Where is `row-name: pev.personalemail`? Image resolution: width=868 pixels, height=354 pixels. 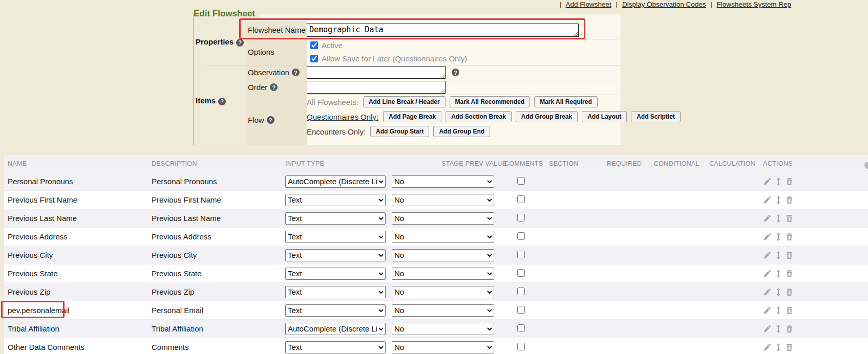
row-name: pev.personalemail is located at coordinates (78, 310).